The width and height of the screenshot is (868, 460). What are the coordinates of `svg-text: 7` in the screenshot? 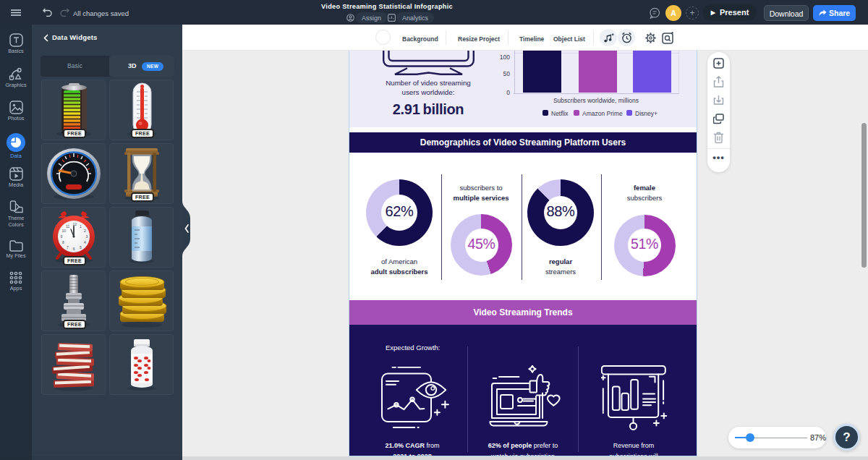 It's located at (68, 247).